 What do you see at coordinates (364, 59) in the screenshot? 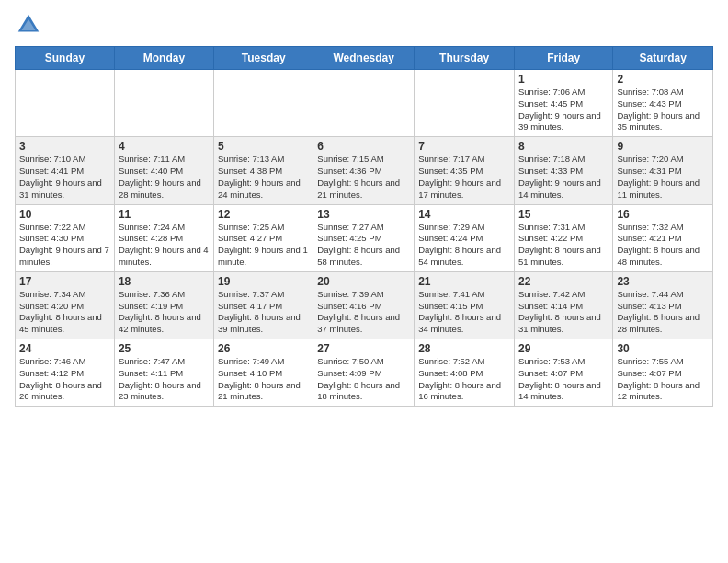
I see `calendar-header-row: SundayMondayTuesdayWednesdayThursdayFrid…` at bounding box center [364, 59].